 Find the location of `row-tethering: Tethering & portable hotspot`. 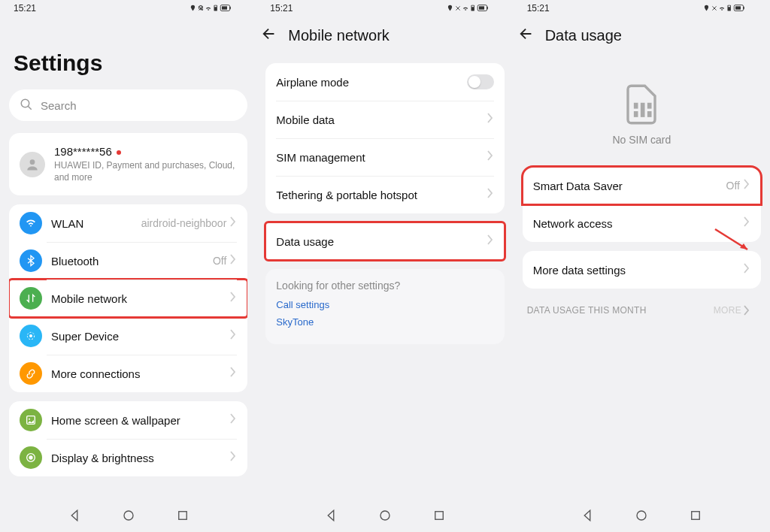

row-tethering: Tethering & portable hotspot is located at coordinates (385, 195).